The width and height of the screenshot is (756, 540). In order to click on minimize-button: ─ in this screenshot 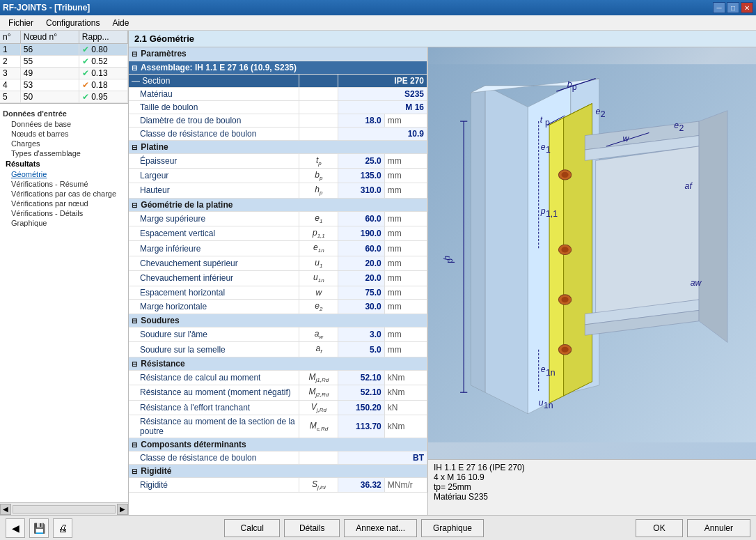, I will do `click(719, 8)`.